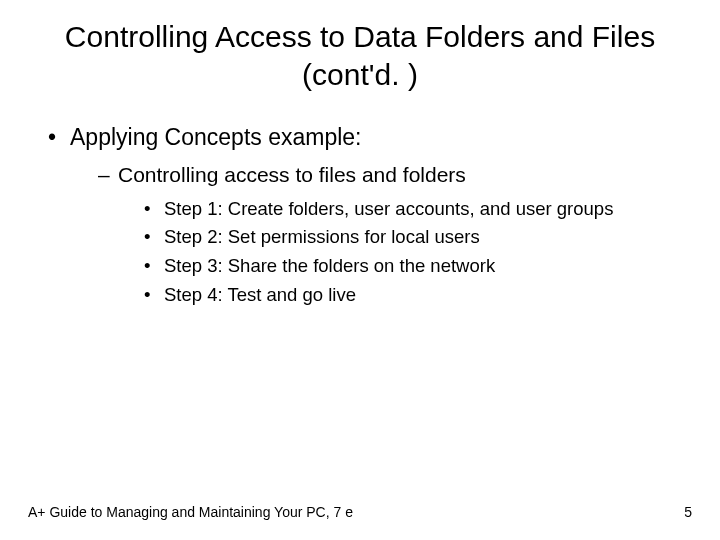 The image size is (720, 540). What do you see at coordinates (322, 236) in the screenshot?
I see `step-text: Step 2: Set permissions for local users` at bounding box center [322, 236].